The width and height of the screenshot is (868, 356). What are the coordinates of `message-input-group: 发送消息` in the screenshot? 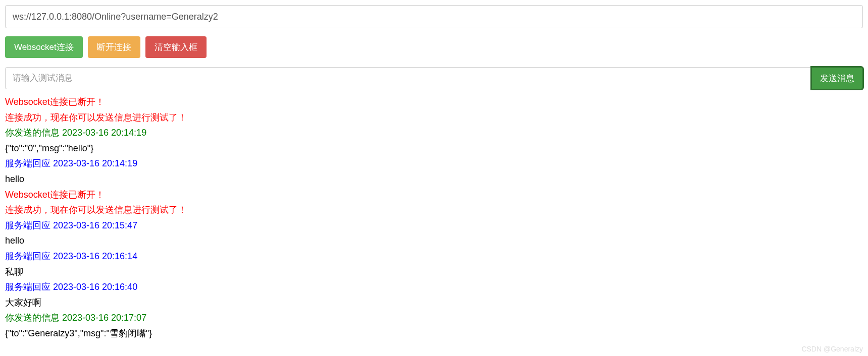 It's located at (434, 78).